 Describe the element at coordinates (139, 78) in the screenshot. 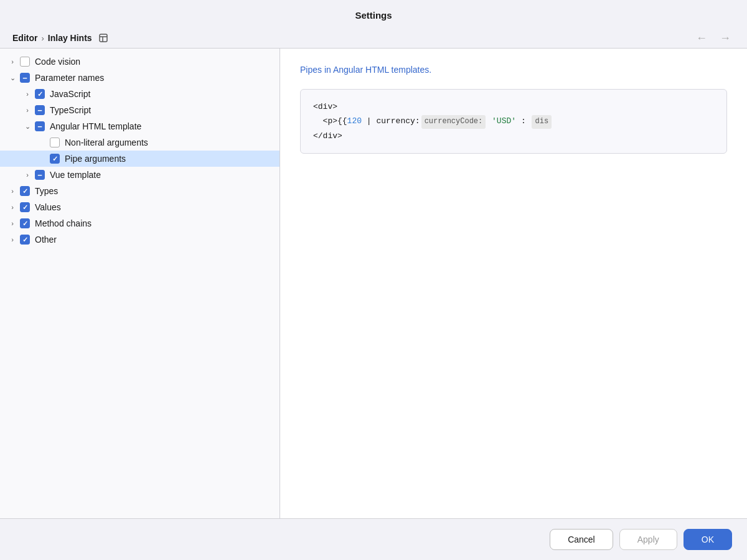

I see `sidebar-item-parameter-names: ⌄ Parameter names` at that location.